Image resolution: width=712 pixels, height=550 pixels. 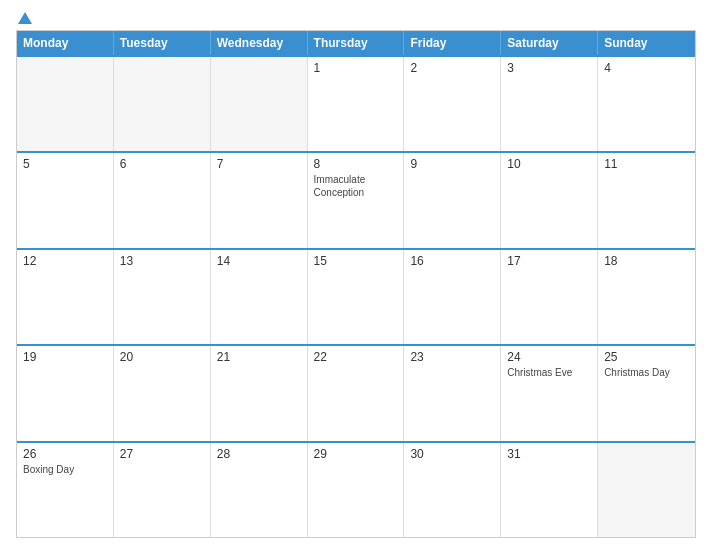 What do you see at coordinates (550, 43) in the screenshot?
I see `weekday-header-saturday: Saturday` at bounding box center [550, 43].